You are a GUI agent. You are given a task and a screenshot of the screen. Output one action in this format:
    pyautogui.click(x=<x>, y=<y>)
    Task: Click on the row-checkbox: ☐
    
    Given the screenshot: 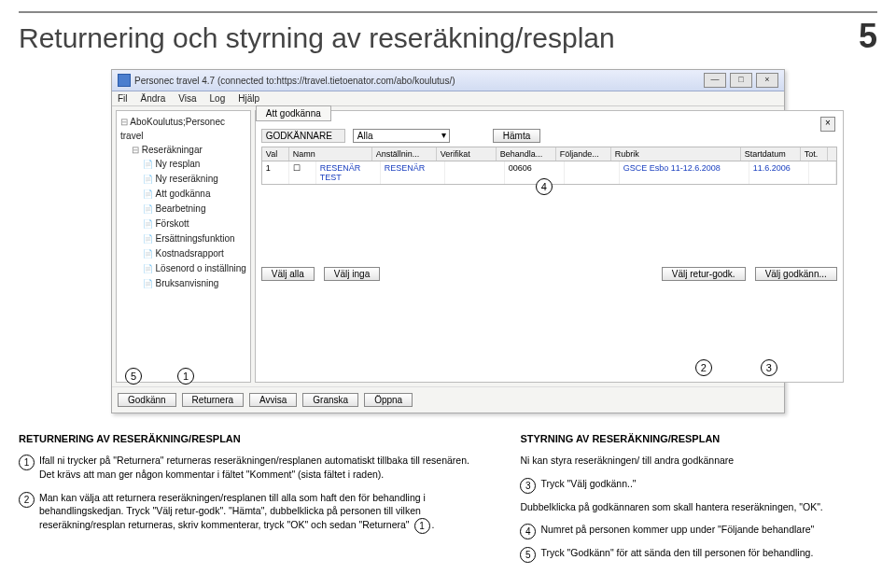 What is the action you would take?
    pyautogui.click(x=302, y=173)
    